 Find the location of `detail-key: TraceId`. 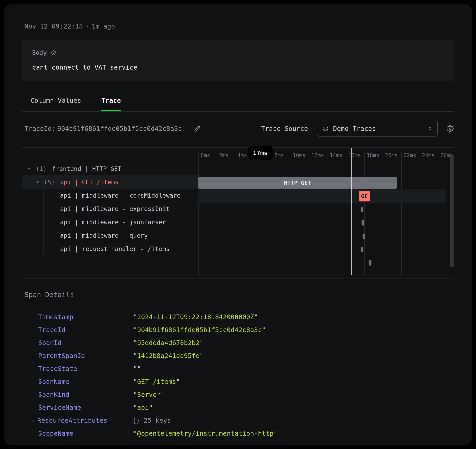

detail-key: TraceId is located at coordinates (86, 330).